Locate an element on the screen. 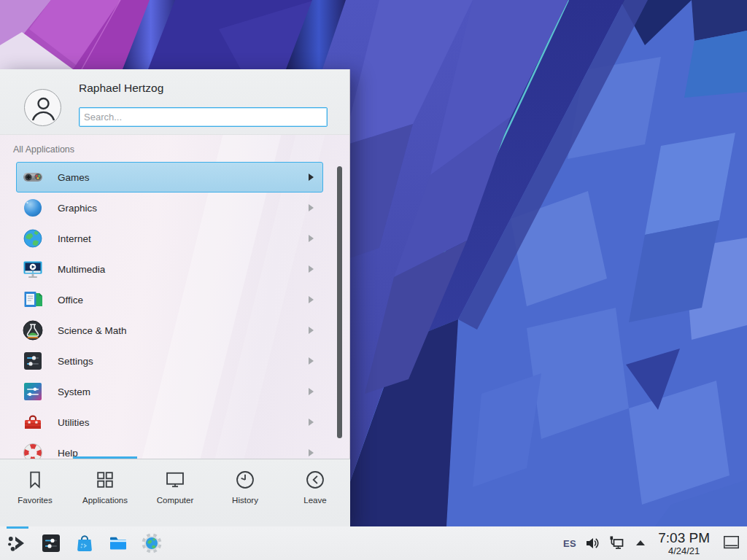 Image resolution: width=747 pixels, height=560 pixels. network-icon is located at coordinates (616, 543).